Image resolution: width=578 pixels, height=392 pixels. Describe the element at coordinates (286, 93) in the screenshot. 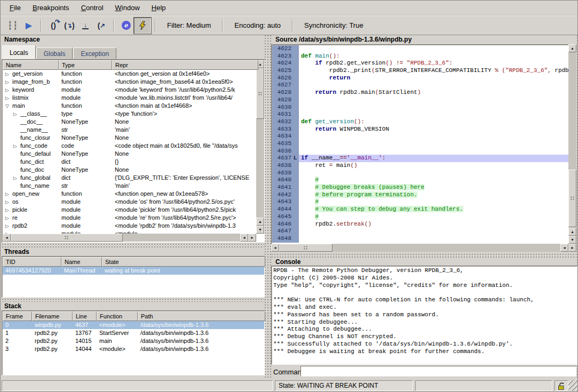

I see `line-number-gutter: 4628` at that location.